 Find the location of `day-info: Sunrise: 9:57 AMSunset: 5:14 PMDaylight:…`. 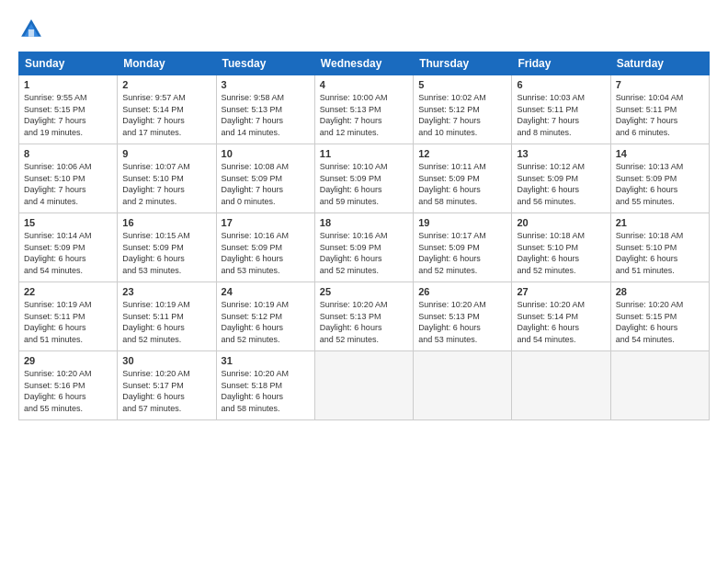

day-info: Sunrise: 9:57 AMSunset: 5:14 PMDaylight:… is located at coordinates (166, 115).